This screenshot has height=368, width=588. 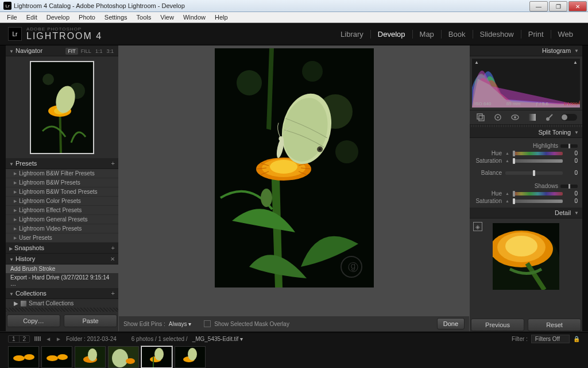 What do you see at coordinates (113, 248) in the screenshot?
I see `snapshots-add-icon: +` at bounding box center [113, 248].